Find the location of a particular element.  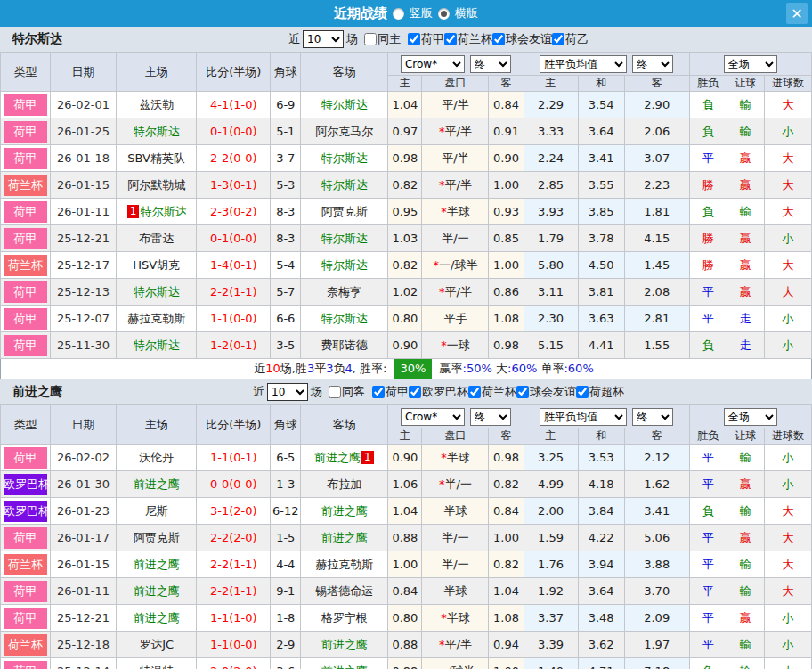

match-row: 荷兰杯 25-12-17 HSV胡克 1-4(0-1) 5-4 特尔斯达 0.8… is located at coordinates (406, 265).